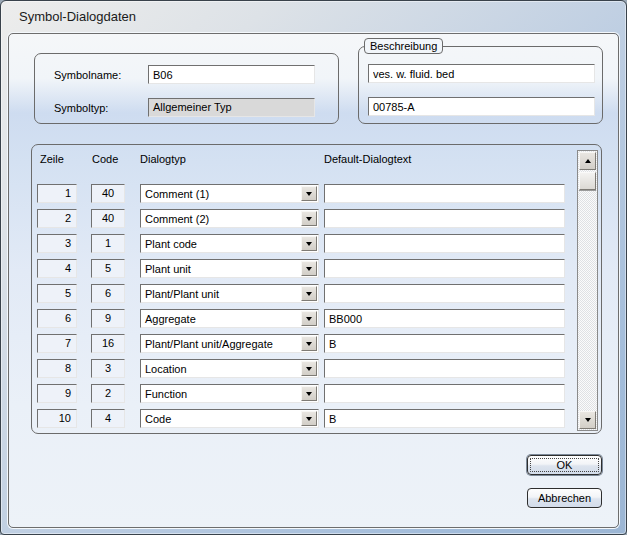  I want to click on table-row: 10 4 Code, so click(316, 418).